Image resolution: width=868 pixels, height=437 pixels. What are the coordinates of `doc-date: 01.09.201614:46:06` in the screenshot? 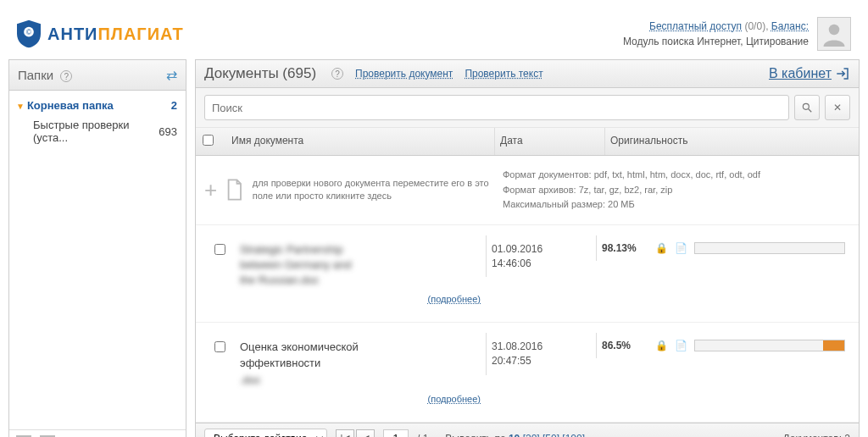 It's located at (541, 257).